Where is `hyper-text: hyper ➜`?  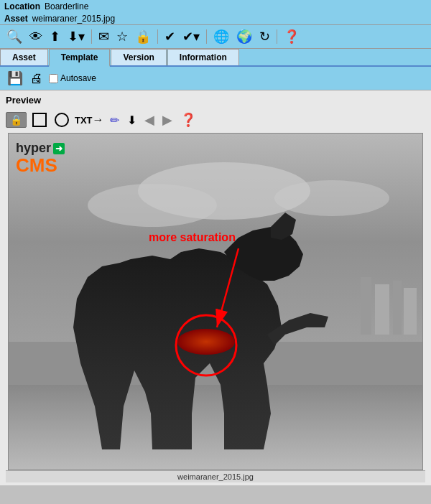 hyper-text: hyper ➜ is located at coordinates (40, 148).